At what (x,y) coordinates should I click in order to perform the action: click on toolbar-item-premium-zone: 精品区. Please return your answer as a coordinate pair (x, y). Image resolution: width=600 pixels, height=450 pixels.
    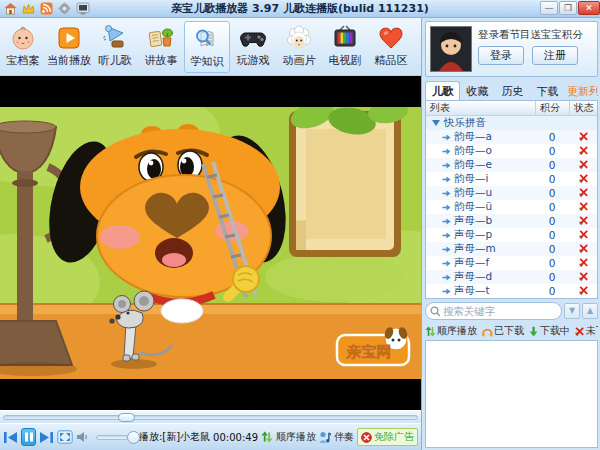
    Looking at the image, I should click on (391, 47).